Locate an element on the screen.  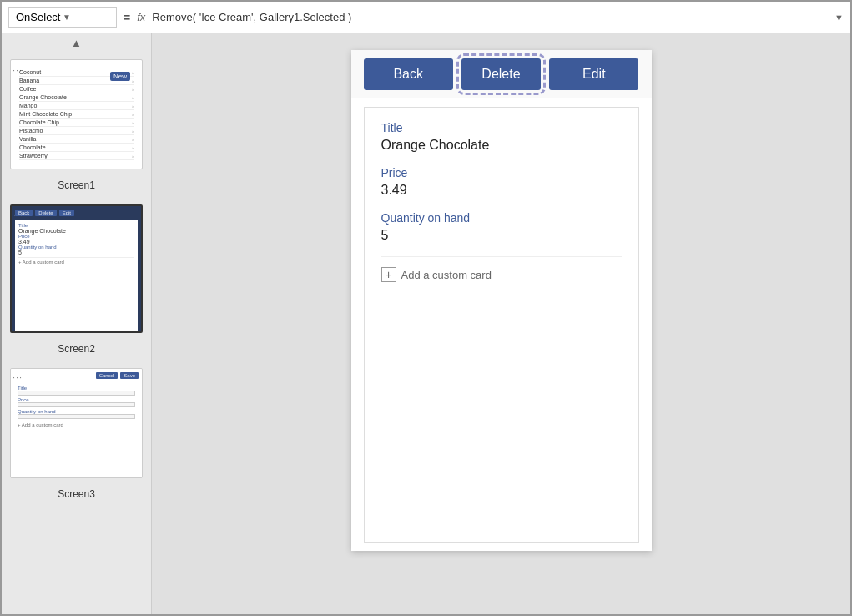
plus-icon: + is located at coordinates (389, 275).